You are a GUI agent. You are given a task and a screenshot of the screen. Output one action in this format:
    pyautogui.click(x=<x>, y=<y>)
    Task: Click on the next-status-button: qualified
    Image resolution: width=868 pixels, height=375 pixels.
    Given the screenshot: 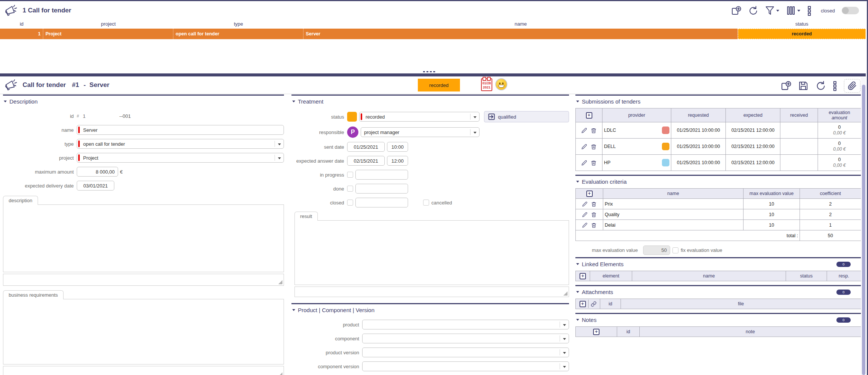 What is the action you would take?
    pyautogui.click(x=527, y=117)
    